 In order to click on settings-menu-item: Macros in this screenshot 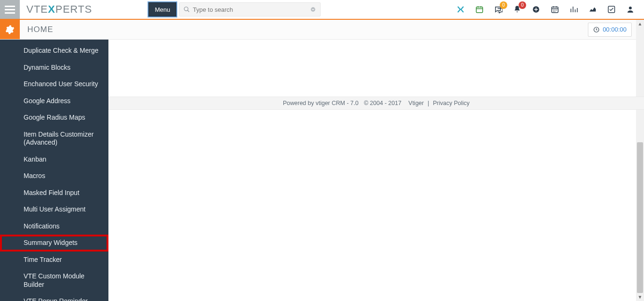, I will do `click(54, 176)`.